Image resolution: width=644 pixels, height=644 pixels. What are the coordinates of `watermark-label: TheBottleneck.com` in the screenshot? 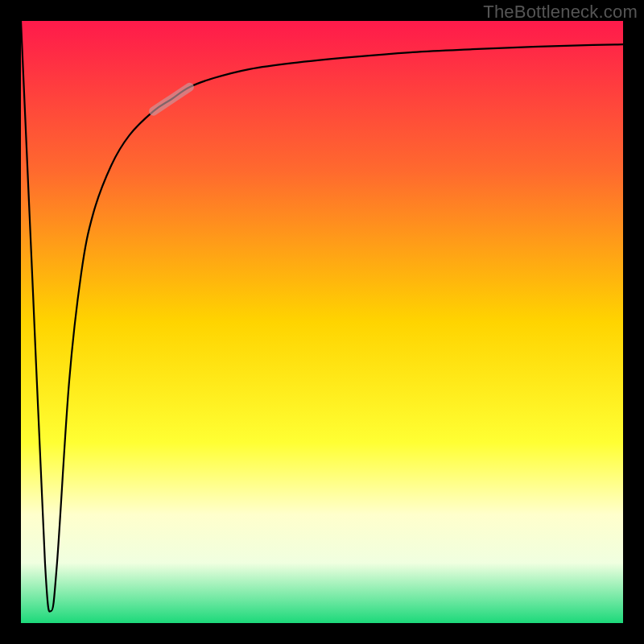 It's located at (560, 12).